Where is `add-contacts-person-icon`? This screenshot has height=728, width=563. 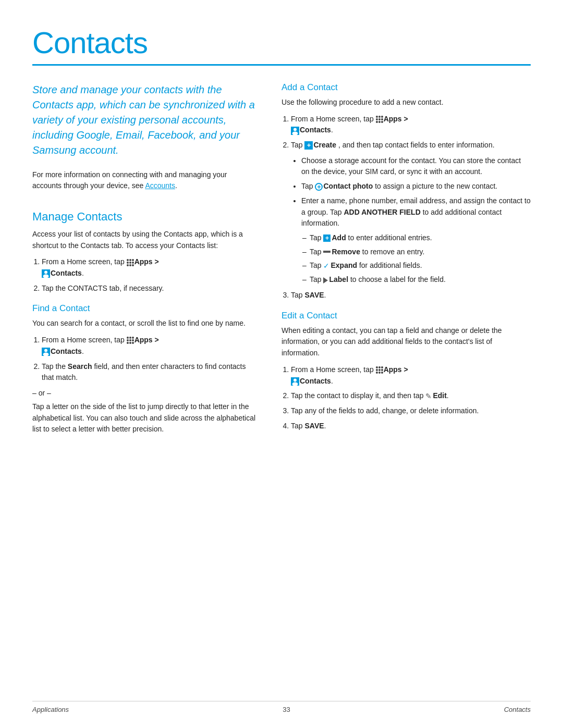 add-contacts-person-icon is located at coordinates (295, 131).